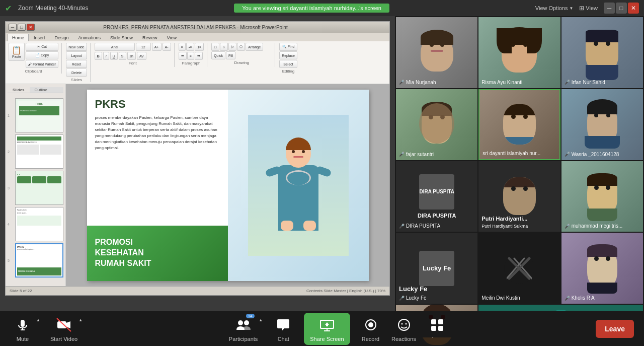  I want to click on ppt-minimize: ─, so click(13, 27).